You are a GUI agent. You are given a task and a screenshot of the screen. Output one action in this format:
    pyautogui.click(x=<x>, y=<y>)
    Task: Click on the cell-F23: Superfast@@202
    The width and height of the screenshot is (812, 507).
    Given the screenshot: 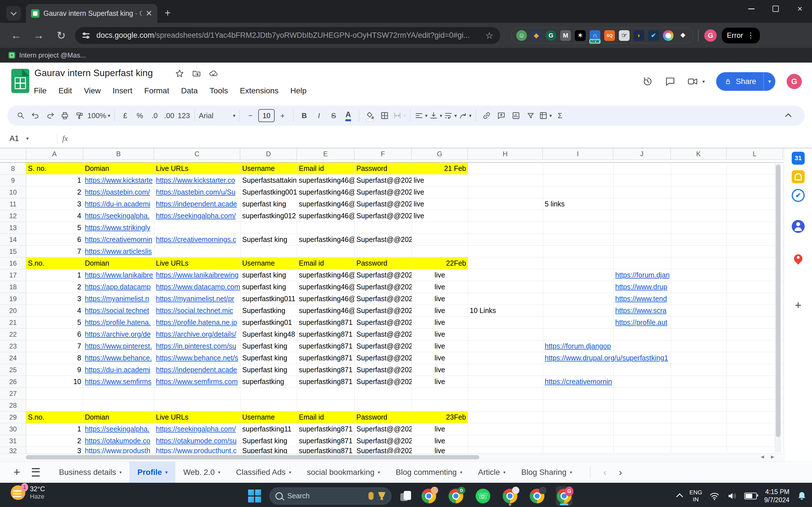 What is the action you would take?
    pyautogui.click(x=384, y=346)
    